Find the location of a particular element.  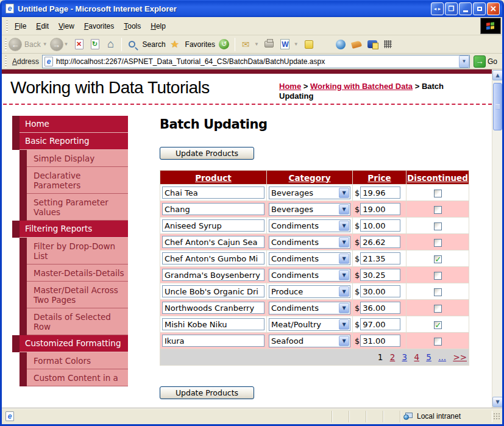

category-select: Meat/Poultry▼ is located at coordinates (310, 324).